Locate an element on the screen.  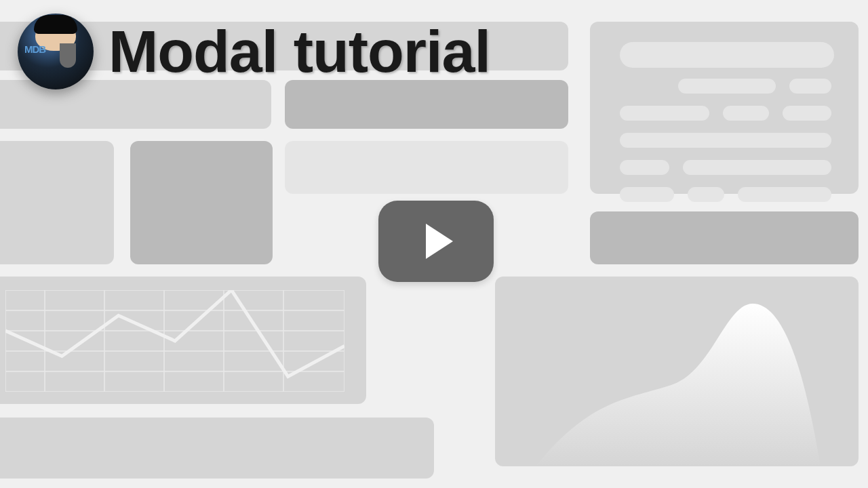
play-button is located at coordinates (436, 241).